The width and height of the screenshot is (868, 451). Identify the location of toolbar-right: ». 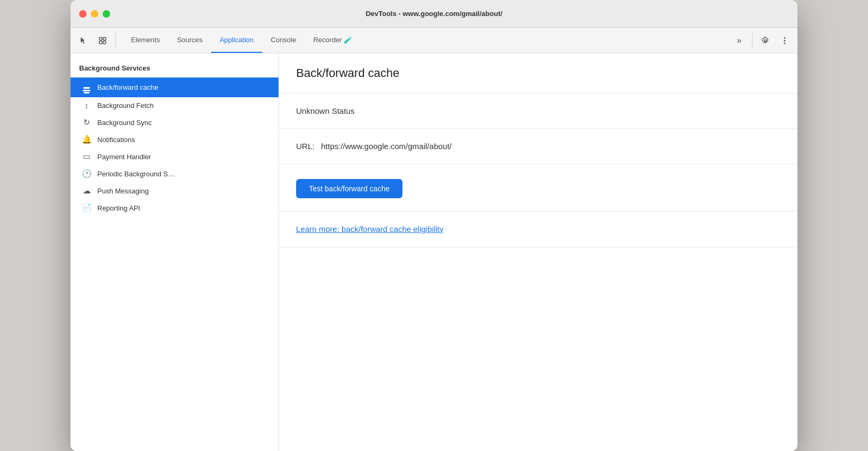
(762, 41).